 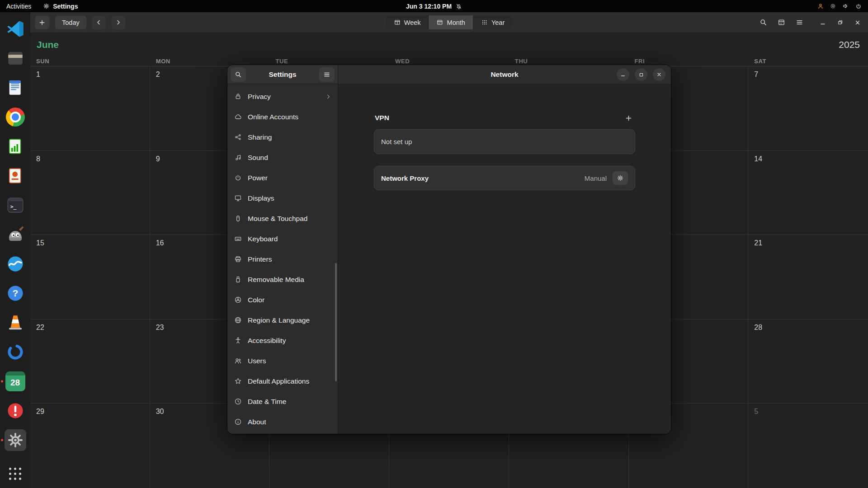 I want to click on dock-item-calc, so click(x=15, y=146).